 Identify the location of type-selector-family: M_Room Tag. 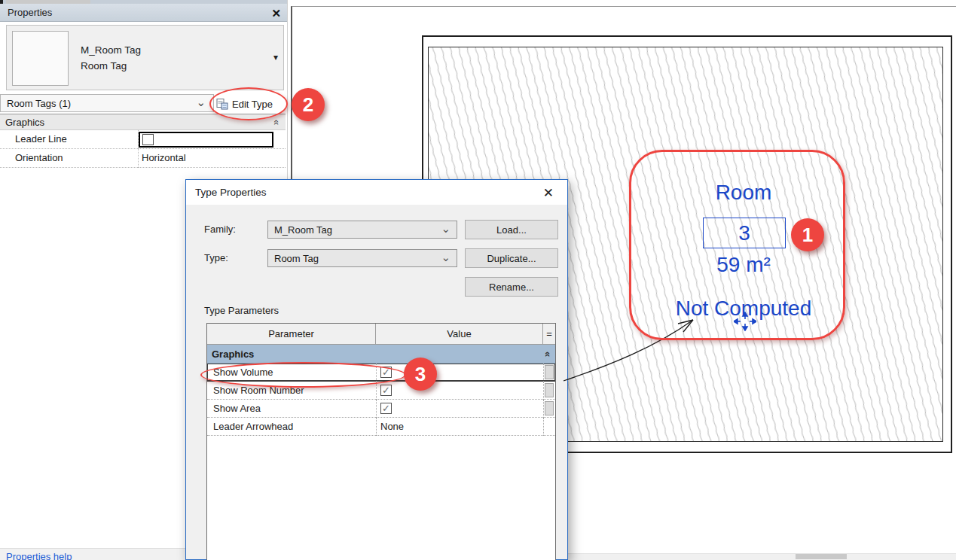
(111, 50).